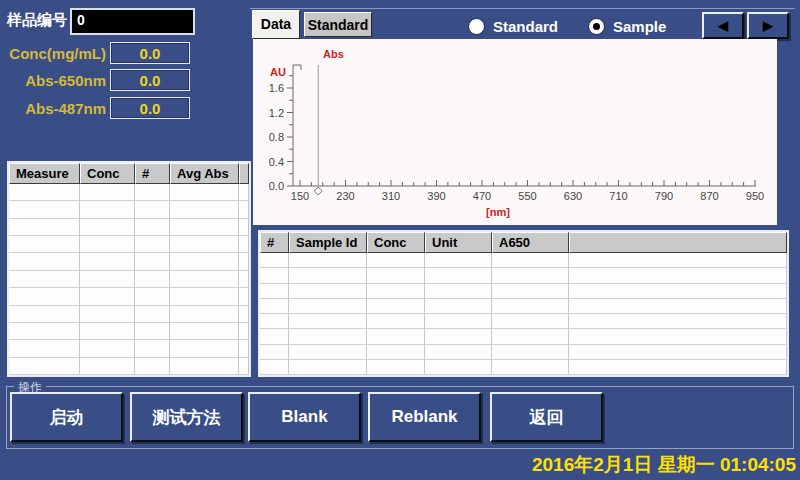  What do you see at coordinates (573, 196) in the screenshot?
I see `x-tick-label: 630` at bounding box center [573, 196].